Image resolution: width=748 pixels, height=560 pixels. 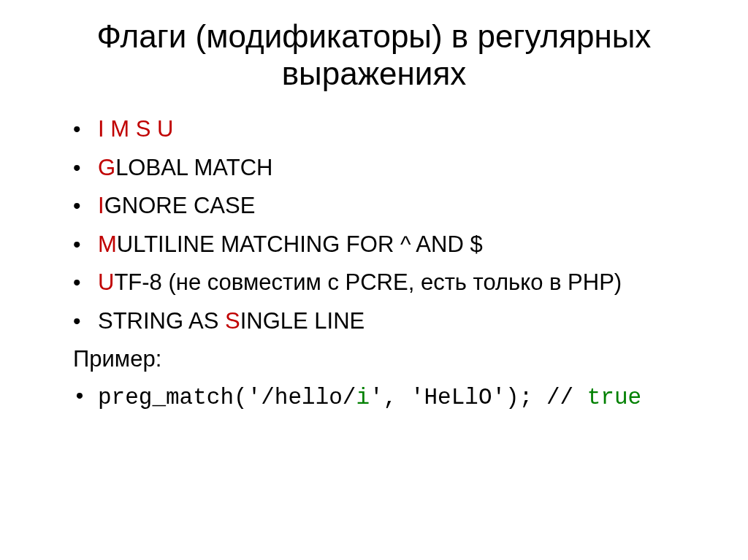 I want to click on text: ULTILINE MATCHING FOR ^ AND $, so click(x=299, y=244).